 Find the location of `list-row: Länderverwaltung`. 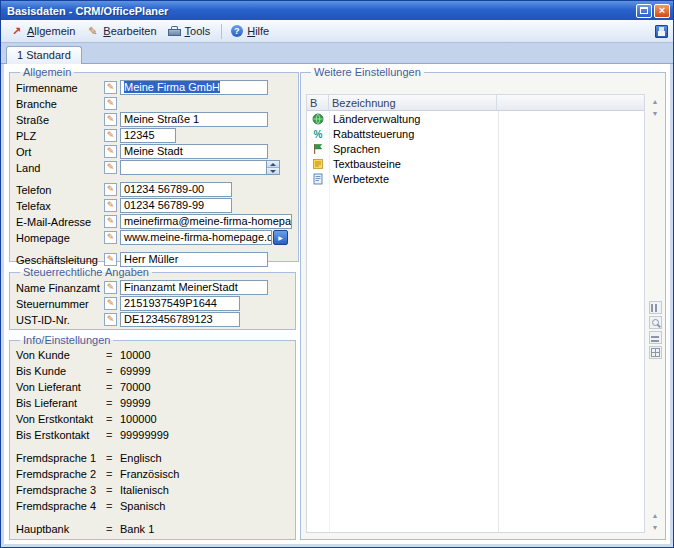

list-row: Länderverwaltung is located at coordinates (476, 118).